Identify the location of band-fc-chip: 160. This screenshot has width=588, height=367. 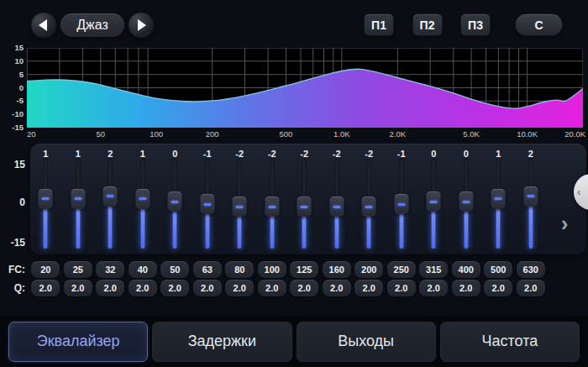
(337, 270).